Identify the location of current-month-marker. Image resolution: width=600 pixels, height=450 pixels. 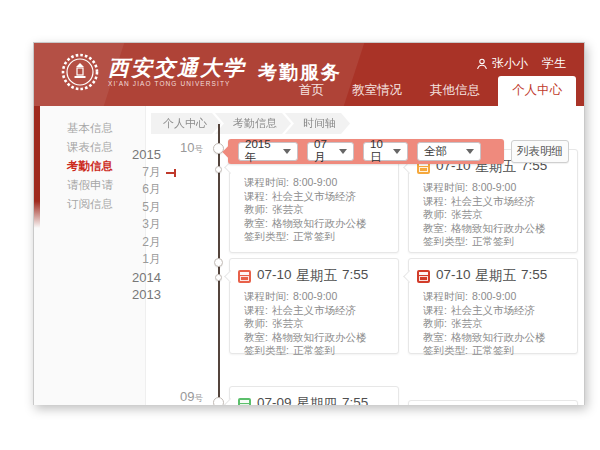
(170, 173).